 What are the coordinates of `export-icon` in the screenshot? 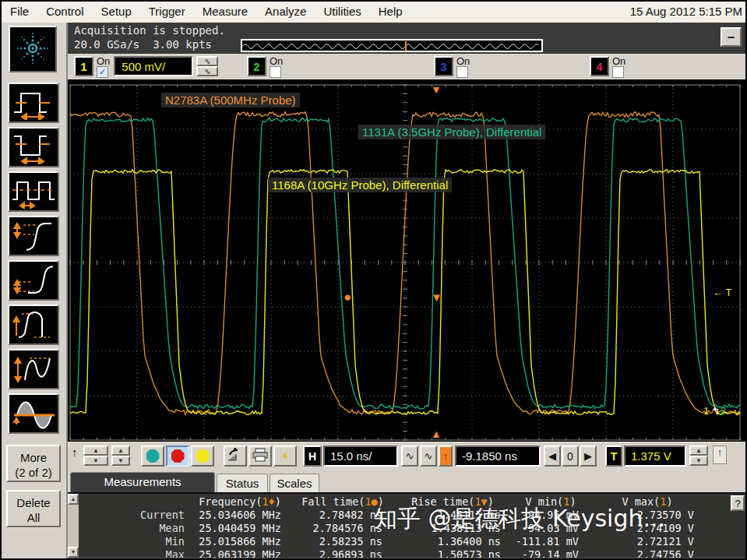 It's located at (235, 455).